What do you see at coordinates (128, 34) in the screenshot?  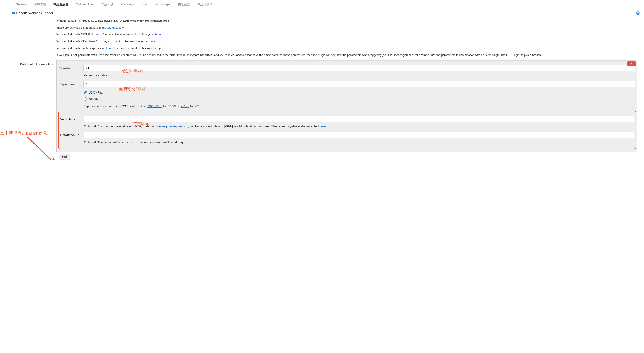 I see `desc-p3-b: . You may also want to checkout the synt…` at bounding box center [128, 34].